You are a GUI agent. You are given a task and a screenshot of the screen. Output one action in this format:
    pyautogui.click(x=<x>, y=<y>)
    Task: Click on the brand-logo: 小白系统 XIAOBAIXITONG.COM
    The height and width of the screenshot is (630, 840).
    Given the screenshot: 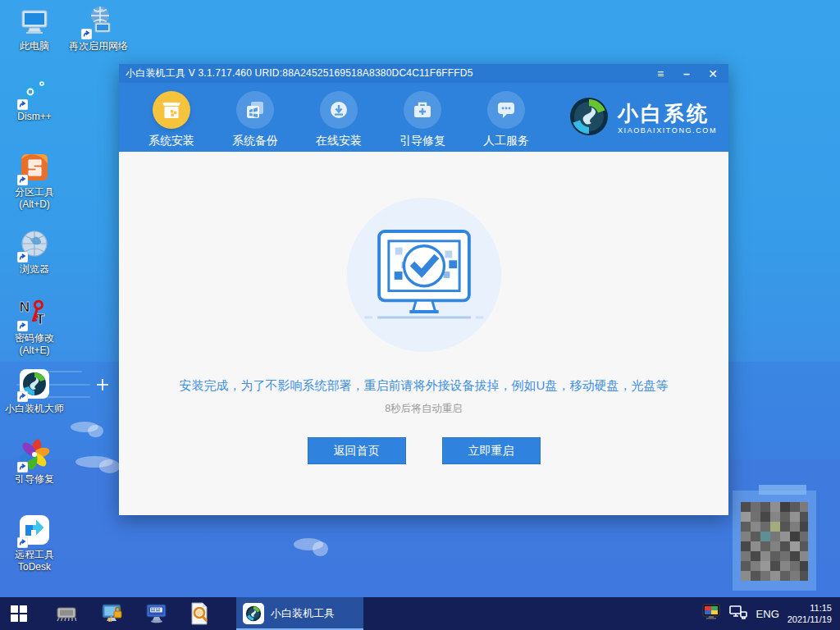 What is the action you would take?
    pyautogui.click(x=643, y=116)
    